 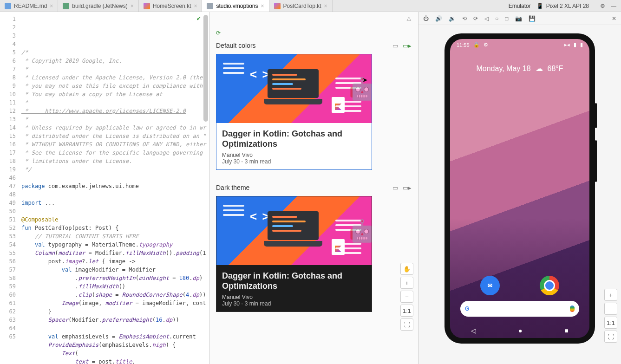 I want to click on emulator-tab-label: Emulator, so click(x=520, y=6).